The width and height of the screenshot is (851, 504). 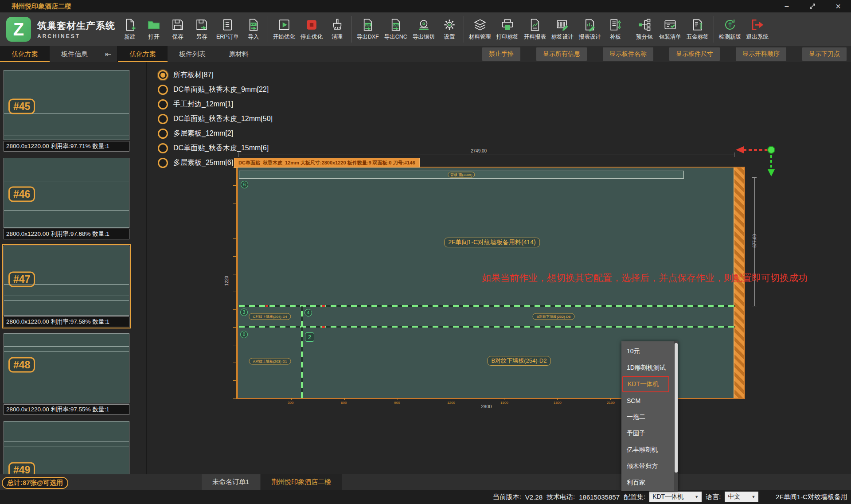 What do you see at coordinates (66, 105) in the screenshot?
I see `sheet-thumbnail: #45` at bounding box center [66, 105].